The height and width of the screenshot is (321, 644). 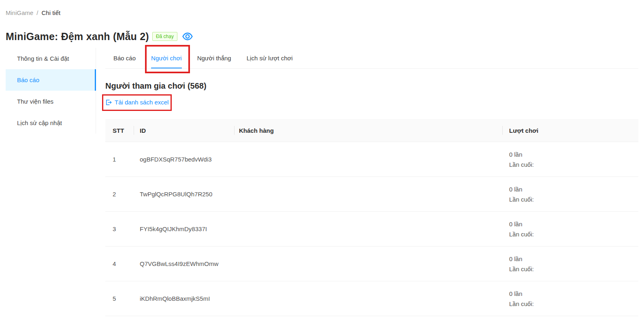 I want to click on cell-stt: 5, so click(x=119, y=299).